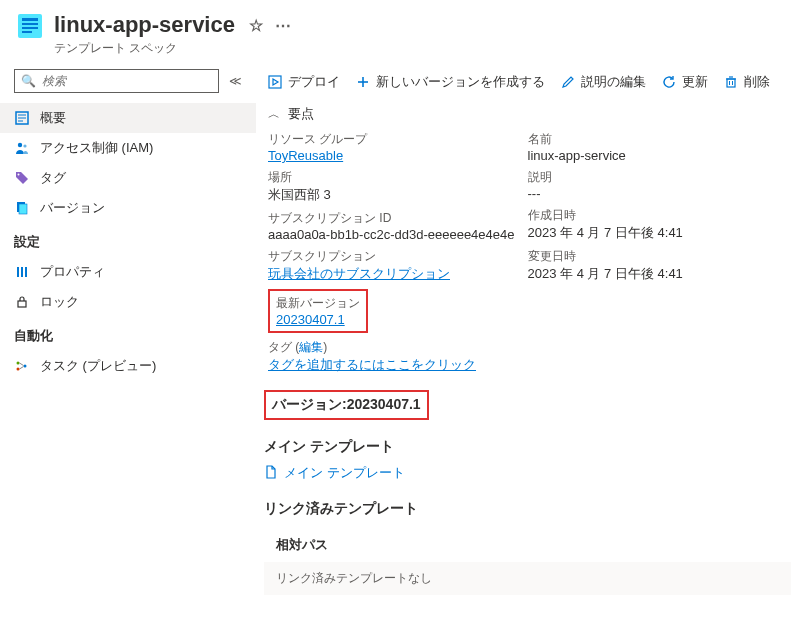  What do you see at coordinates (528, 578) in the screenshot?
I see `linked-templates-empty: リンク済みテンプレートなし` at bounding box center [528, 578].